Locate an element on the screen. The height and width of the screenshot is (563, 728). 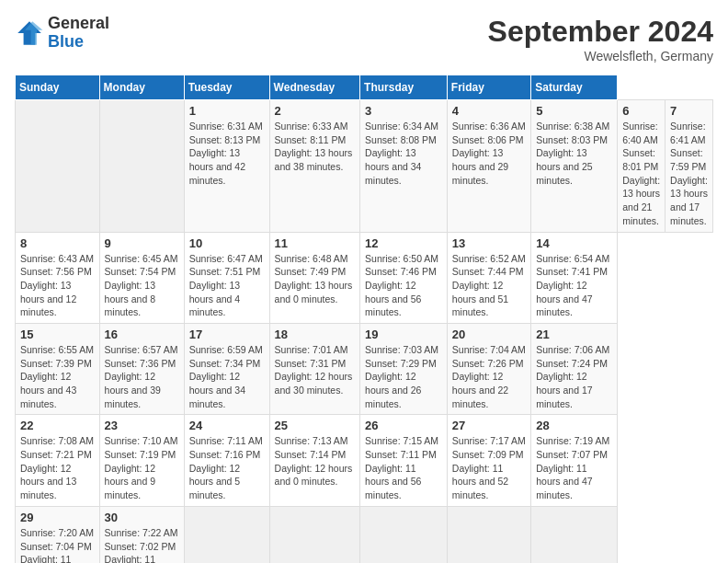
calendar-day-cell: 28Sunrise: 7:19 AMSunset: 7:07 PMDayligh… is located at coordinates (574, 460).